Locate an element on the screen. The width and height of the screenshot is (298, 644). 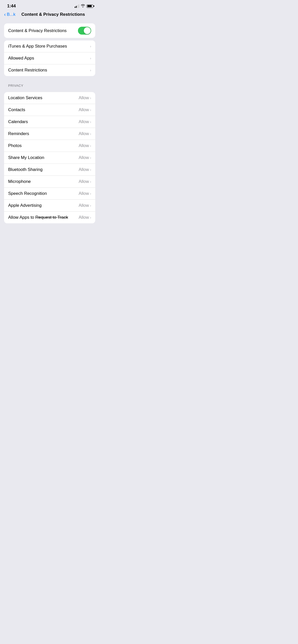
contacts-label: Contacts is located at coordinates (17, 110).